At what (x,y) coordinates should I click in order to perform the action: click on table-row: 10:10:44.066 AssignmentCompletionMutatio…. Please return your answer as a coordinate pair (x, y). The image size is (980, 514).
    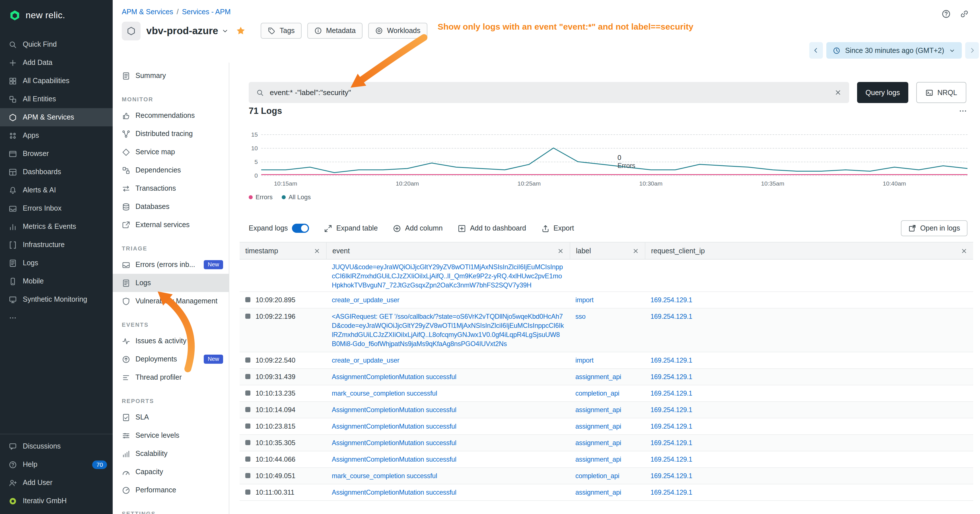
    Looking at the image, I should click on (606, 460).